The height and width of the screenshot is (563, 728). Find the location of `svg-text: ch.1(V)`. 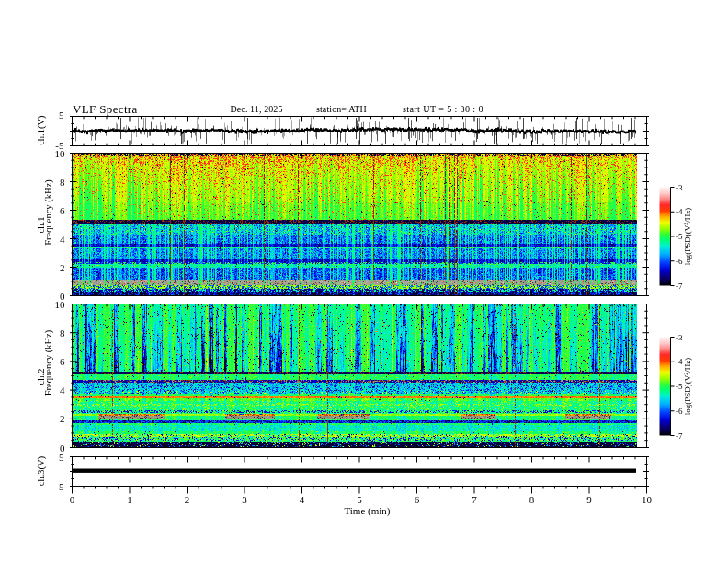

svg-text: ch.1(V) is located at coordinates (41, 131).